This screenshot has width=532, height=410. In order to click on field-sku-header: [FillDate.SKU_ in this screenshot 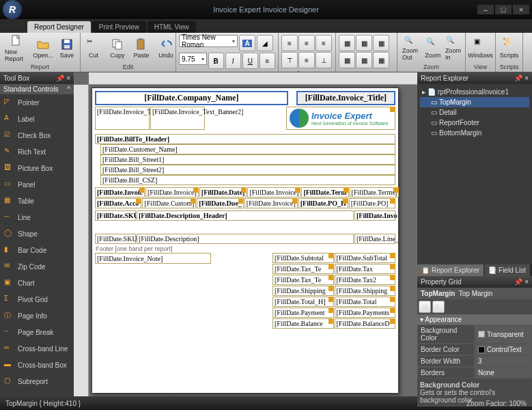, I will do `click(115, 216)`.